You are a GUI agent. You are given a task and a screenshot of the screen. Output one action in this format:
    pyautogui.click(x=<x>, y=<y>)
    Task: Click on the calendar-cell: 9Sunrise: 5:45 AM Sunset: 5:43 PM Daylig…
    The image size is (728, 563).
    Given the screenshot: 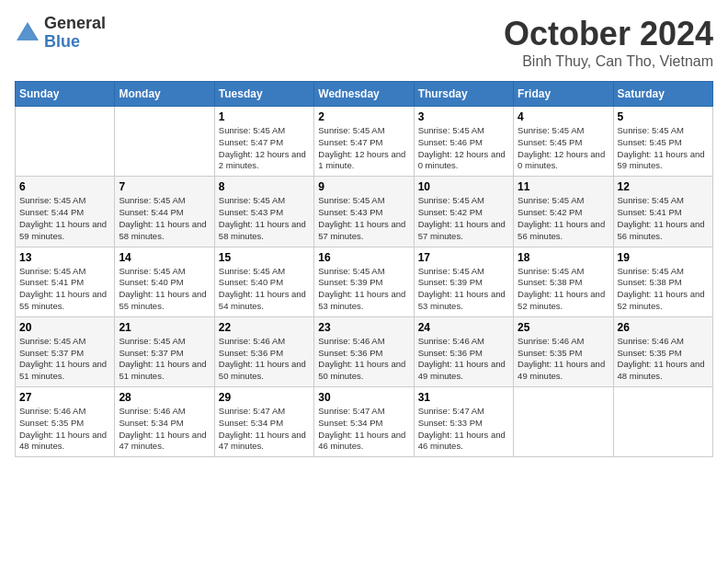 What is the action you would take?
    pyautogui.click(x=364, y=212)
    